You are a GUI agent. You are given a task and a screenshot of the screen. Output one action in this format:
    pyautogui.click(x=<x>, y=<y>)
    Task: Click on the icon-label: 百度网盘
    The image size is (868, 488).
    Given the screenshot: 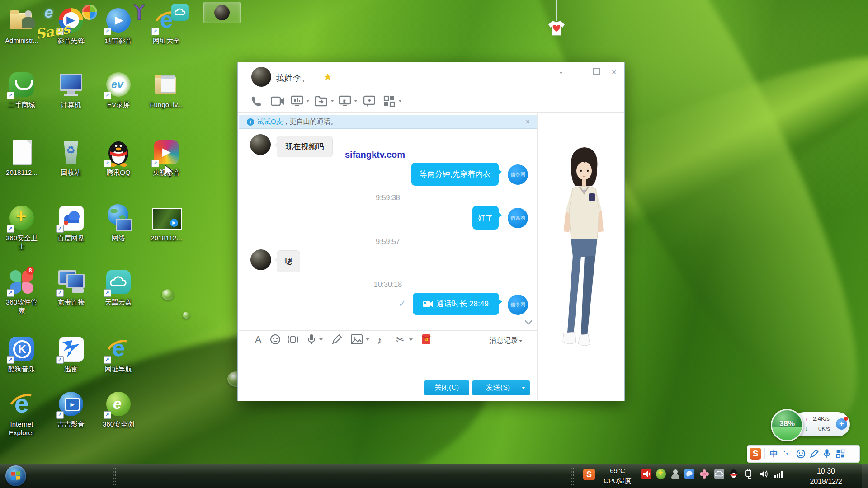 What is the action you would take?
    pyautogui.click(x=71, y=238)
    